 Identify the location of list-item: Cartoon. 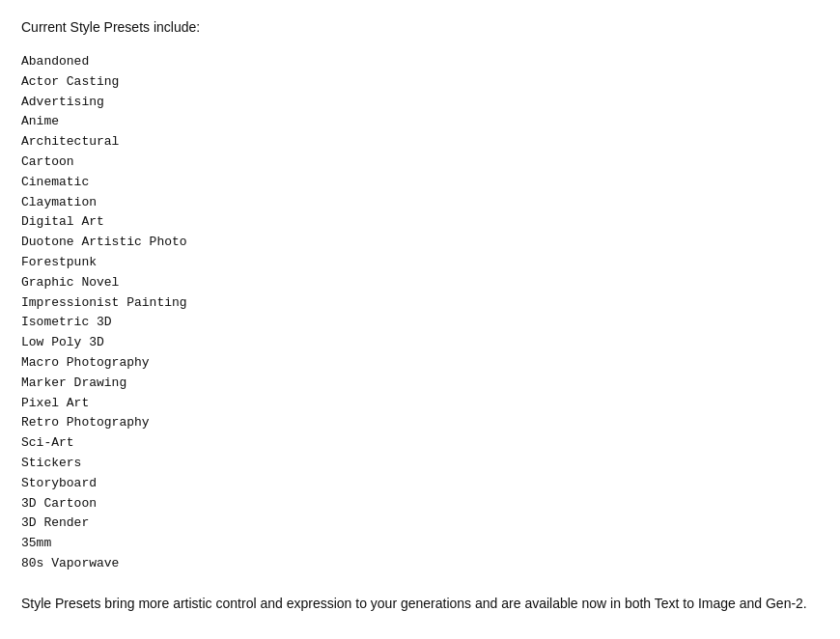
(420, 162).